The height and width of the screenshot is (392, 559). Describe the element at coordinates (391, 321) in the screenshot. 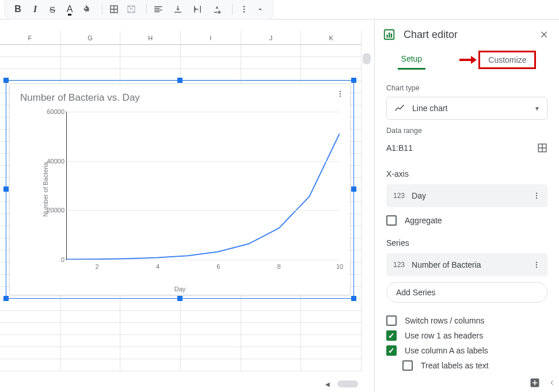

I see `switch-rows-checkbox` at that location.